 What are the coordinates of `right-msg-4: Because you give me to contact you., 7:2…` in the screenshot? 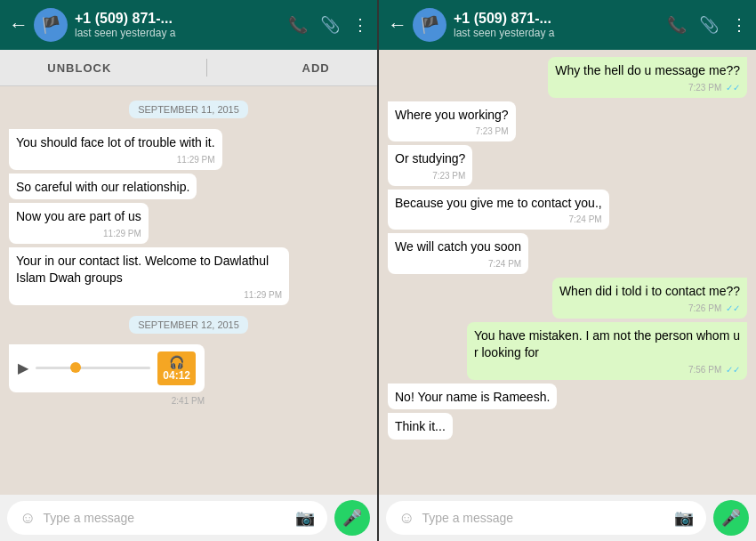 It's located at (498, 210).